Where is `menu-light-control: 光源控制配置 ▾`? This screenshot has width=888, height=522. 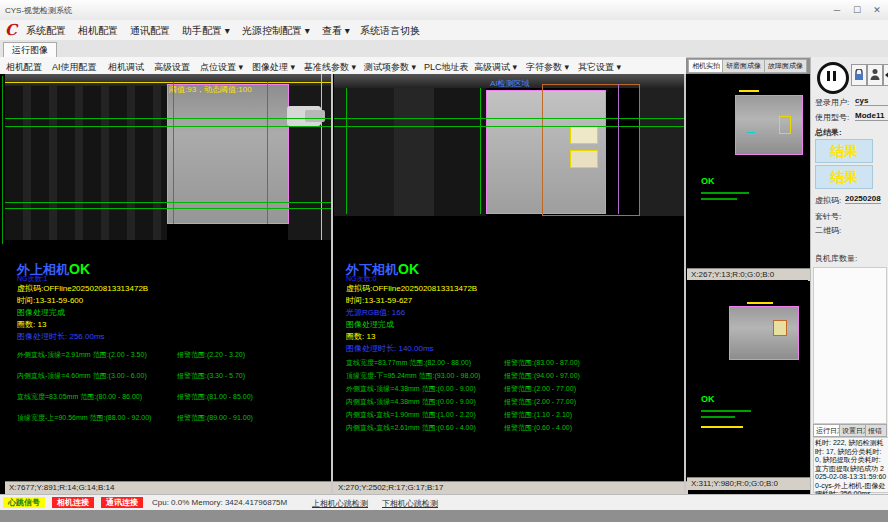 menu-light-control: 光源控制配置 ▾ is located at coordinates (276, 31).